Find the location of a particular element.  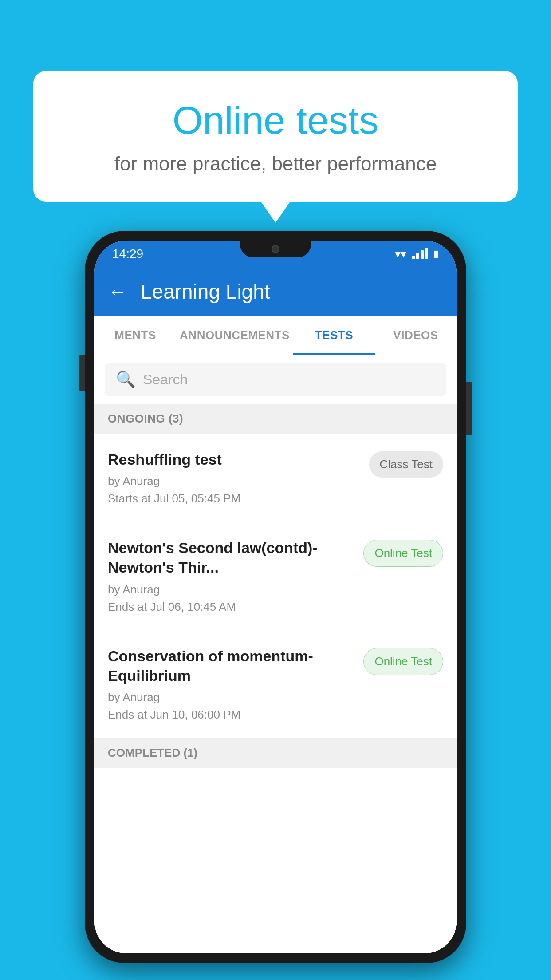

test-badge-3: Online Test is located at coordinates (403, 661).